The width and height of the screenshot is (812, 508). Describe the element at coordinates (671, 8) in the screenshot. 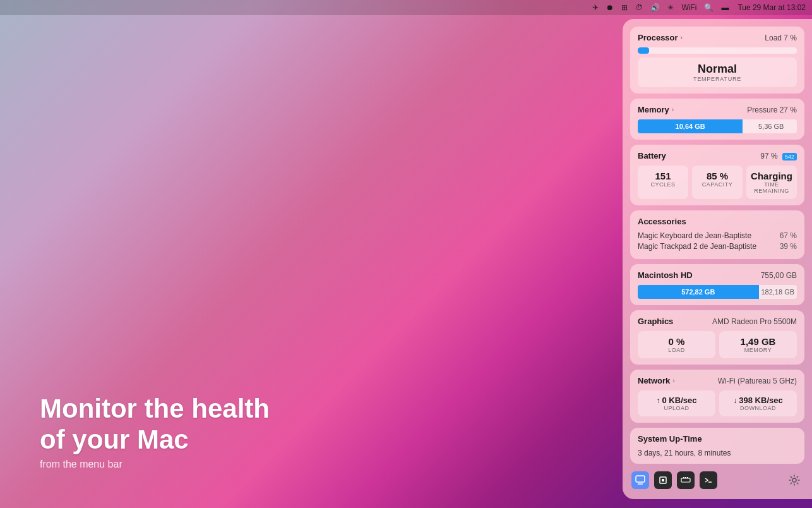

I see `bluetooth-icon: ✳` at that location.